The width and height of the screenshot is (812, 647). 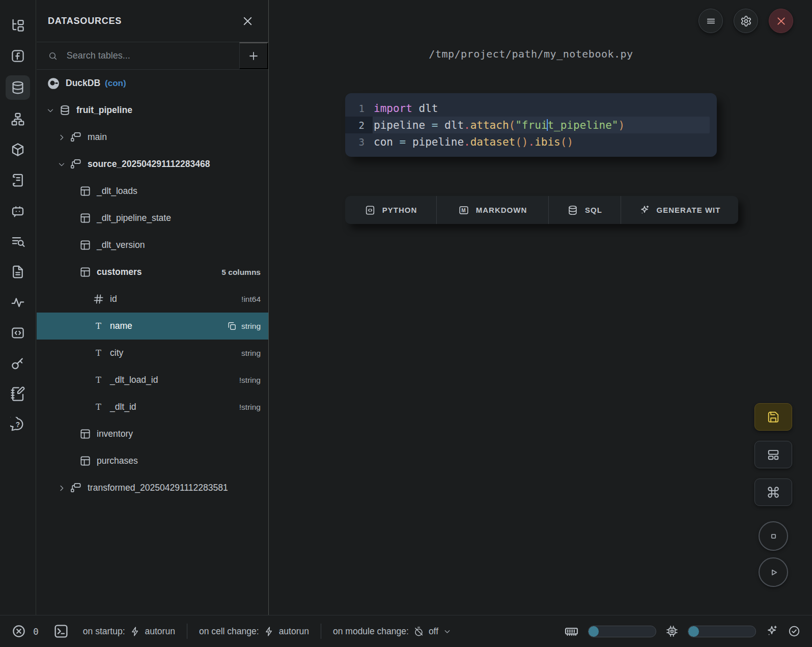 I want to click on rail-item-script, so click(x=18, y=180).